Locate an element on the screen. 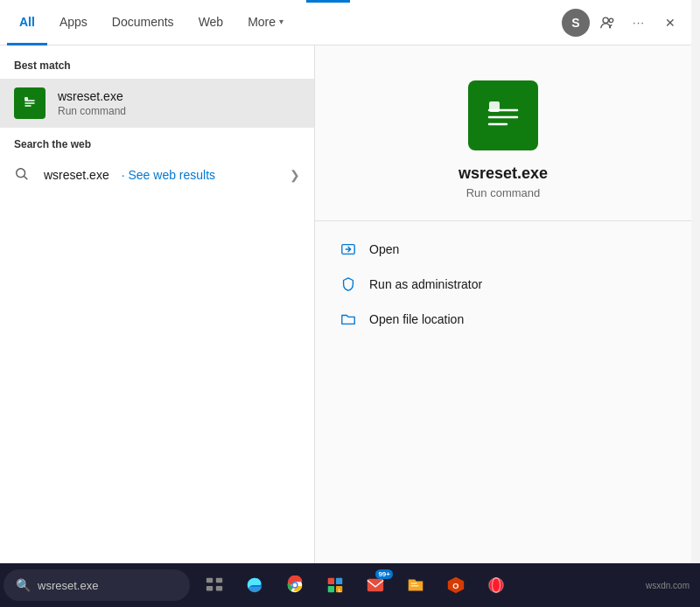  see-web-results: · See web results is located at coordinates (168, 175).